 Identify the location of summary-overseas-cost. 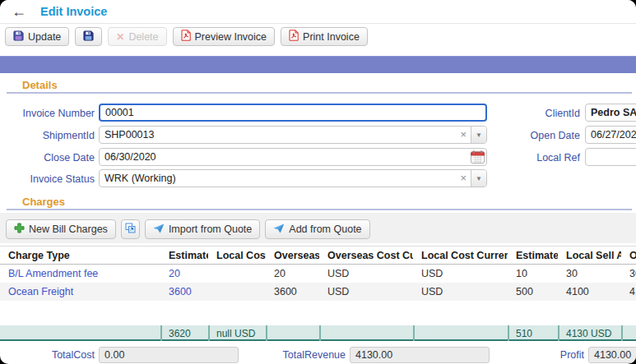
(293, 334).